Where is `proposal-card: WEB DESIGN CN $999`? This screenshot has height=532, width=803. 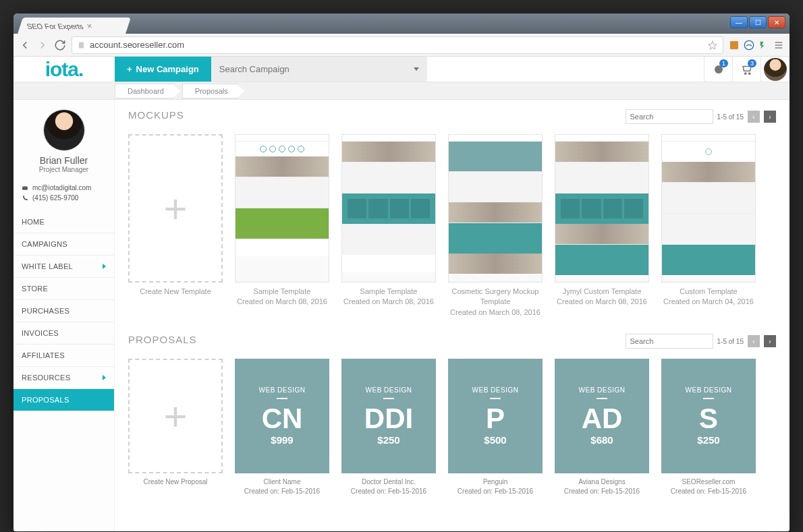 proposal-card: WEB DESIGN CN $999 is located at coordinates (282, 416).